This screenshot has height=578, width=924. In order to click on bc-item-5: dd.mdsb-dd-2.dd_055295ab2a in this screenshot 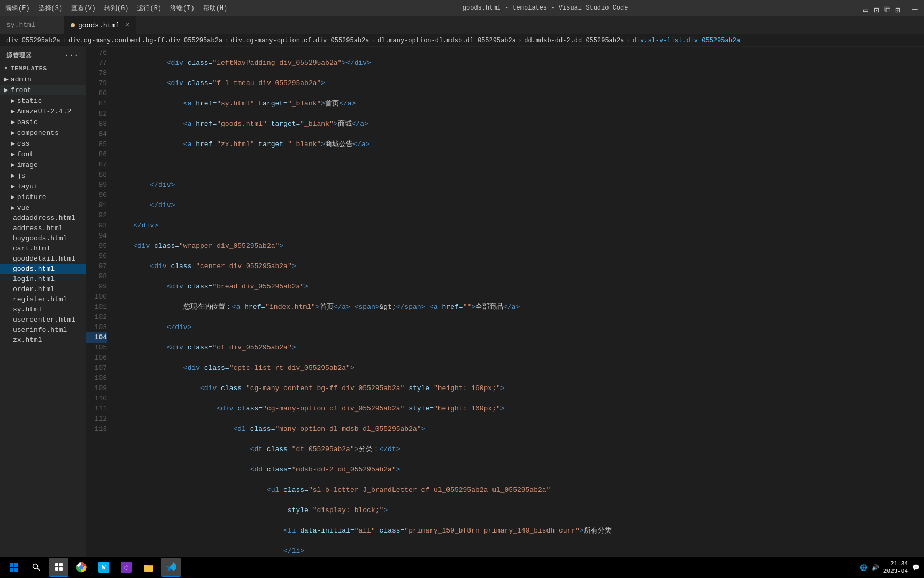, I will do `click(574, 41)`.